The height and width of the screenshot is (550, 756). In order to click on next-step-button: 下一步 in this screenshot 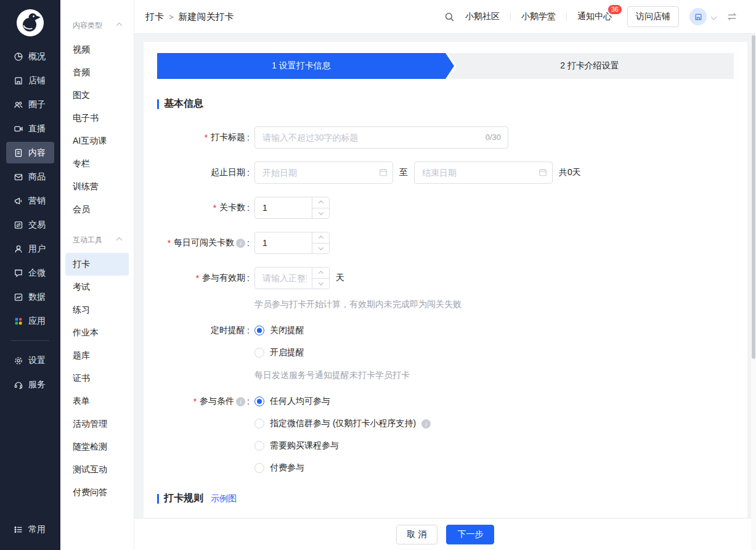, I will do `click(470, 535)`.